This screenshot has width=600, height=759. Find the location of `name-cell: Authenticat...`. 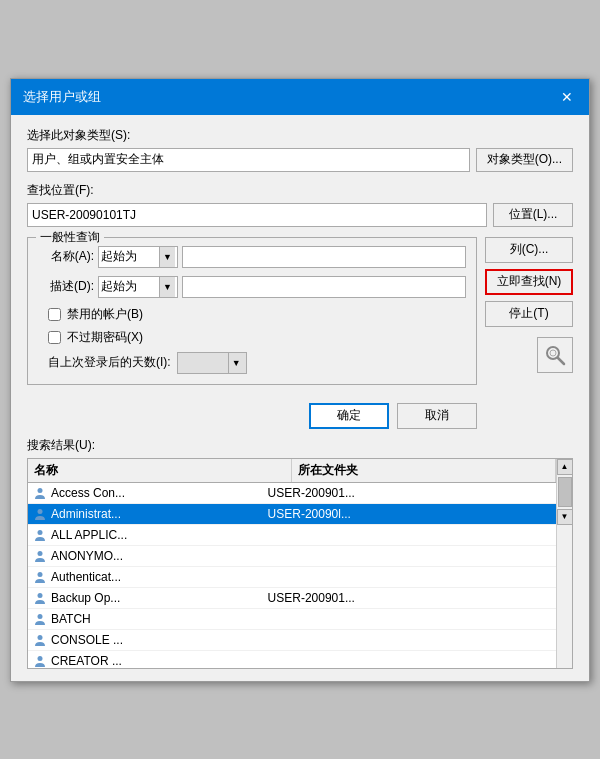

name-cell: Authenticat... is located at coordinates (146, 577).